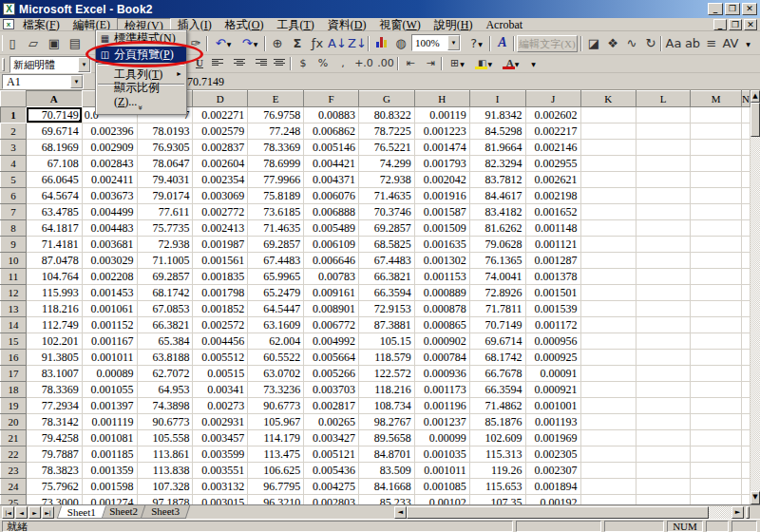  What do you see at coordinates (442, 99) in the screenshot?
I see `column-header-H: H` at bounding box center [442, 99].